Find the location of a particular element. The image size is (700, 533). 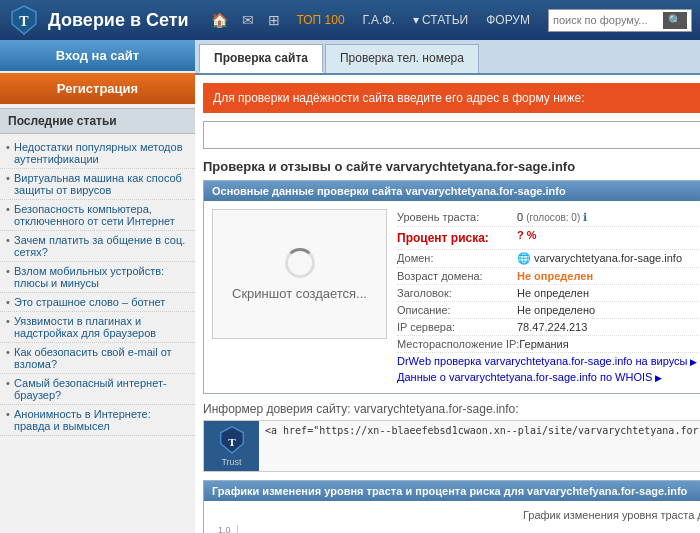

trust-label: Уровень траста: is located at coordinates (457, 217).